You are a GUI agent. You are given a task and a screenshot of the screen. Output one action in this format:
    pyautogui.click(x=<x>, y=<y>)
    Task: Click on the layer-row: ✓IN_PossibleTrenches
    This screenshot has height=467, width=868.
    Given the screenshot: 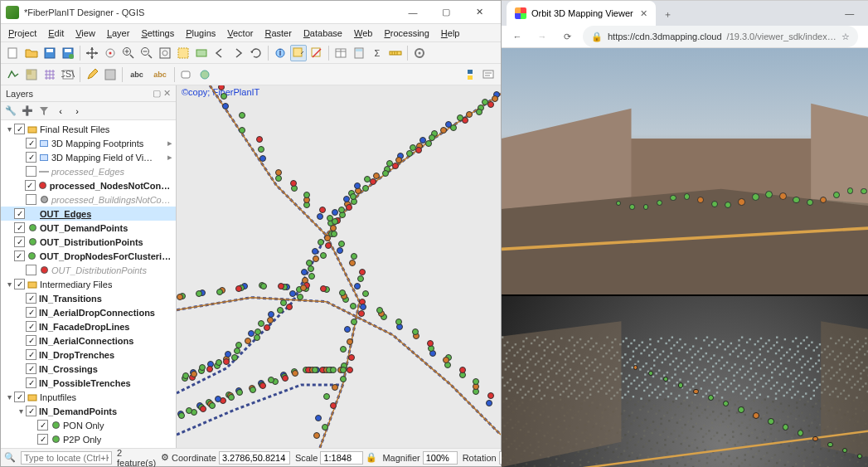 What is the action you would take?
    pyautogui.click(x=88, y=383)
    